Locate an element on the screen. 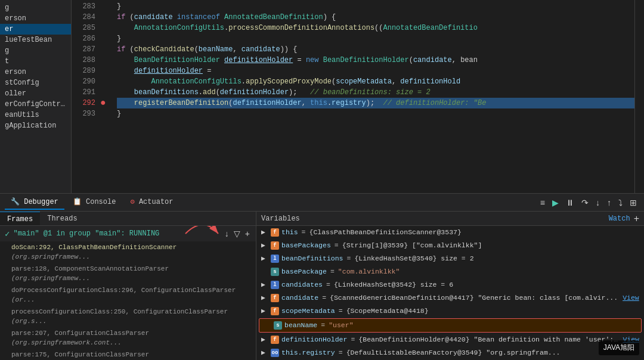  sidebar-item-g2: g is located at coordinates (36, 51).